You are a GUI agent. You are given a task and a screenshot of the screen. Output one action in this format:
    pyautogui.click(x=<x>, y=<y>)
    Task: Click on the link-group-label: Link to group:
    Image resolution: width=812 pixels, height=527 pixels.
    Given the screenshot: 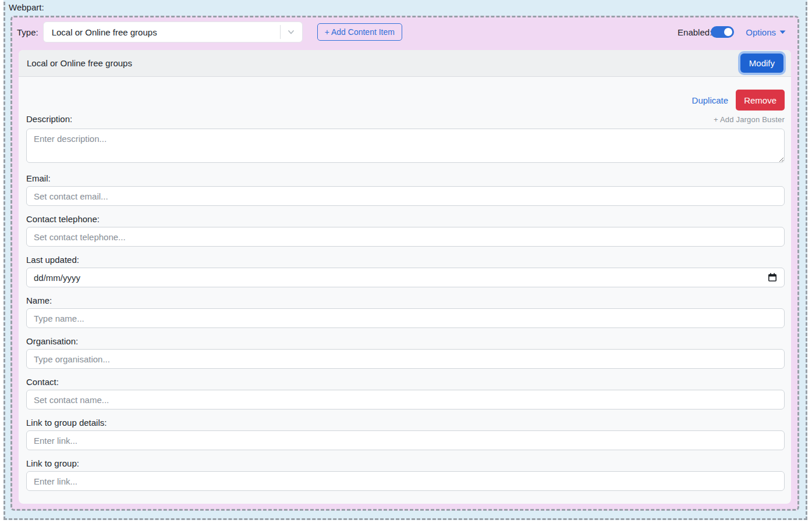 What is the action you would take?
    pyautogui.click(x=405, y=464)
    